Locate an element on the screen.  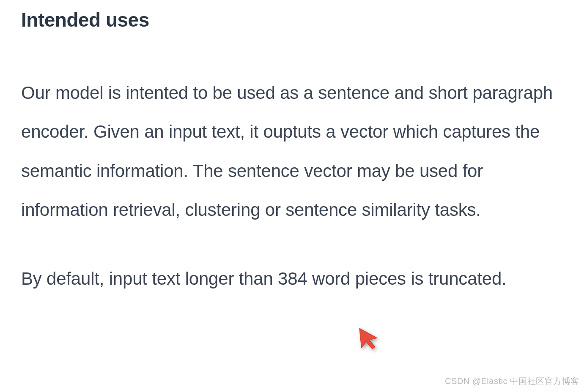
section-heading: Intended uses is located at coordinates (294, 20).